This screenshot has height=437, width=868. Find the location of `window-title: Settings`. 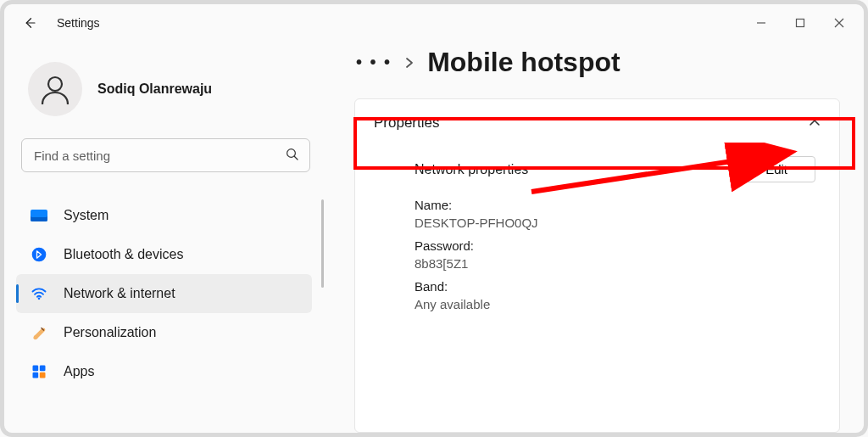

window-title: Settings is located at coordinates (78, 23).